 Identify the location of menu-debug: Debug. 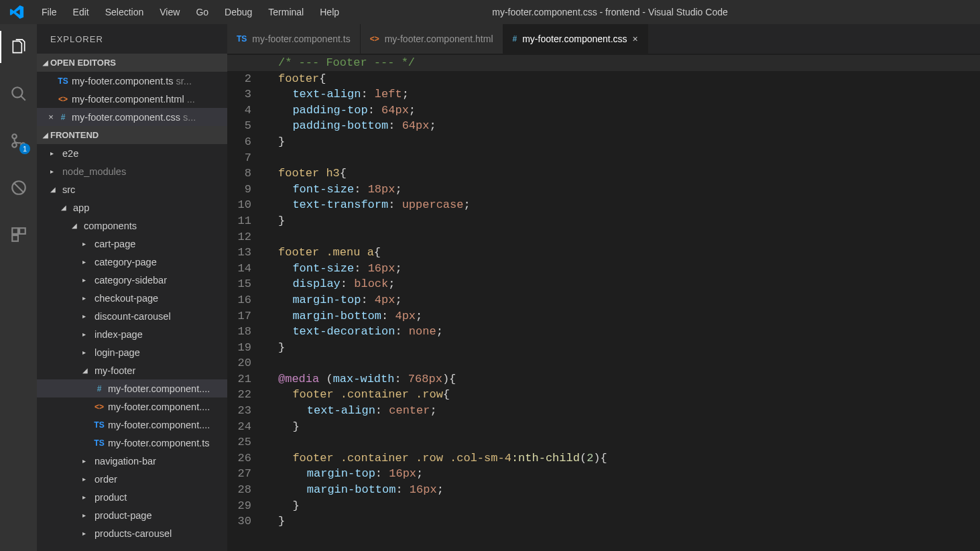
(239, 12).